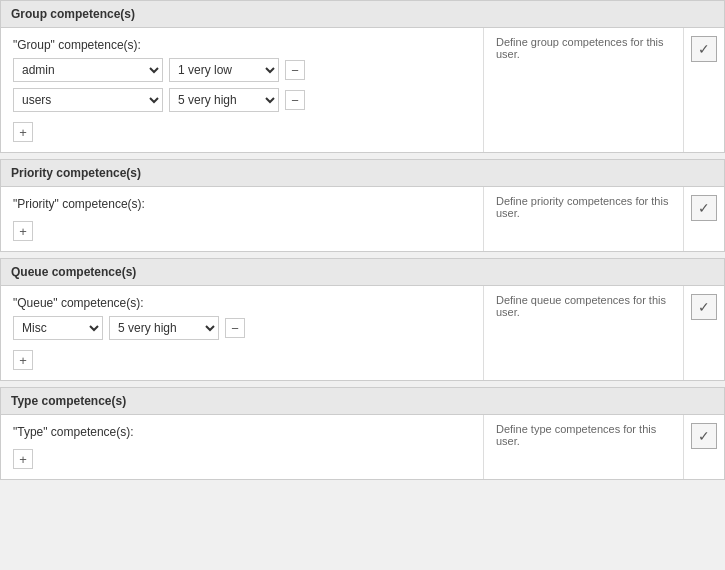  Describe the element at coordinates (362, 272) in the screenshot. I see `section-header-queue: Queue competence(s)` at that location.